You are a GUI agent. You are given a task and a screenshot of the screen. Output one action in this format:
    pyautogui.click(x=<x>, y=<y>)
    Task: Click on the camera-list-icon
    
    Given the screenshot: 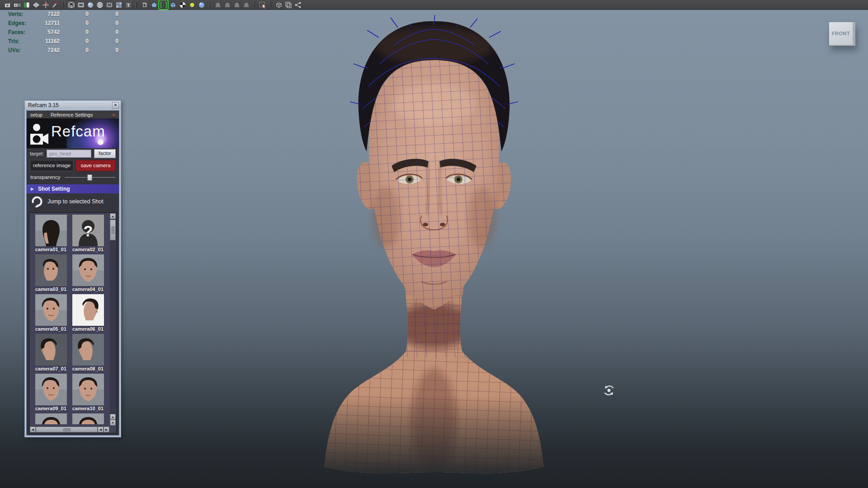 What is the action you would take?
    pyautogui.click(x=17, y=5)
    